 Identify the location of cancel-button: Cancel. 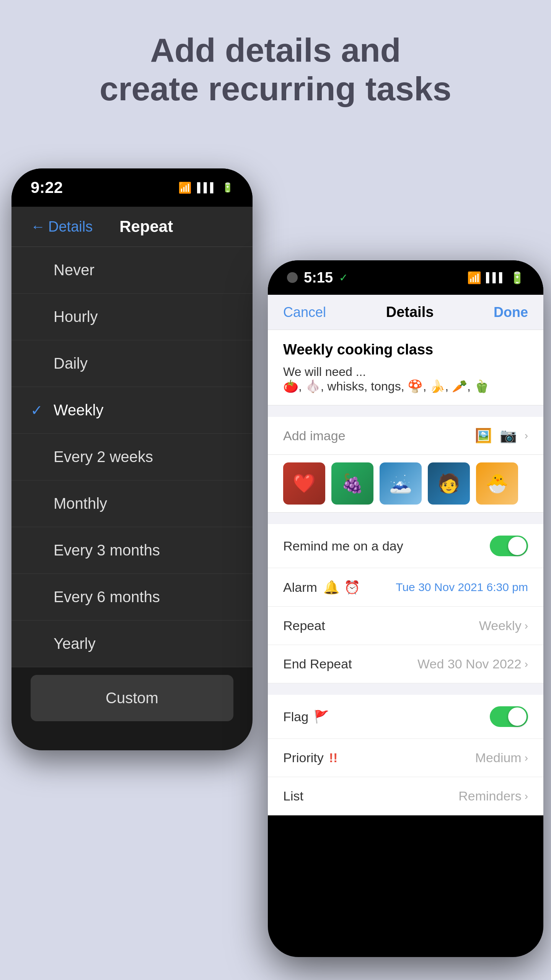
(305, 312).